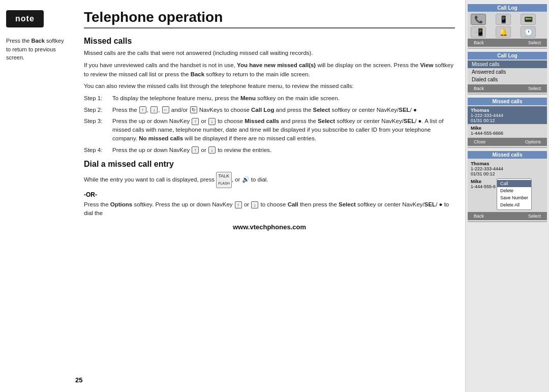 This screenshot has width=549, height=392. I want to click on widget1-back-btn: Back, so click(479, 43).